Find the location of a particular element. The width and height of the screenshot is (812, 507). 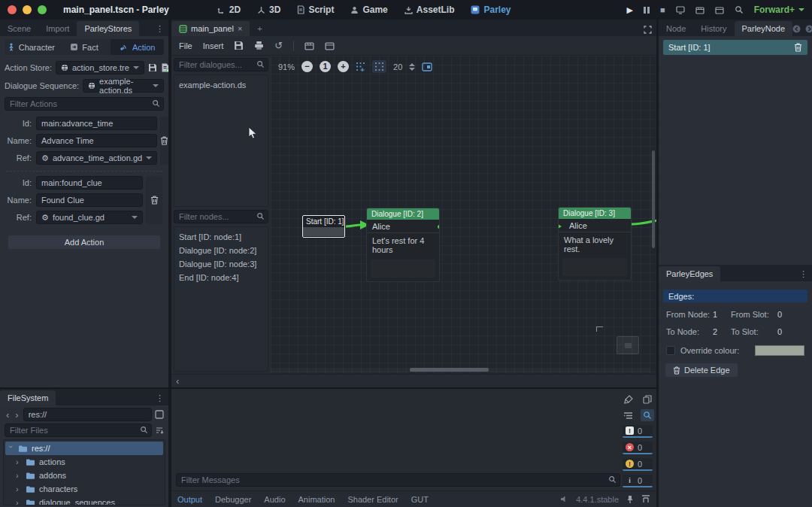

search-messages-button is located at coordinates (647, 415).